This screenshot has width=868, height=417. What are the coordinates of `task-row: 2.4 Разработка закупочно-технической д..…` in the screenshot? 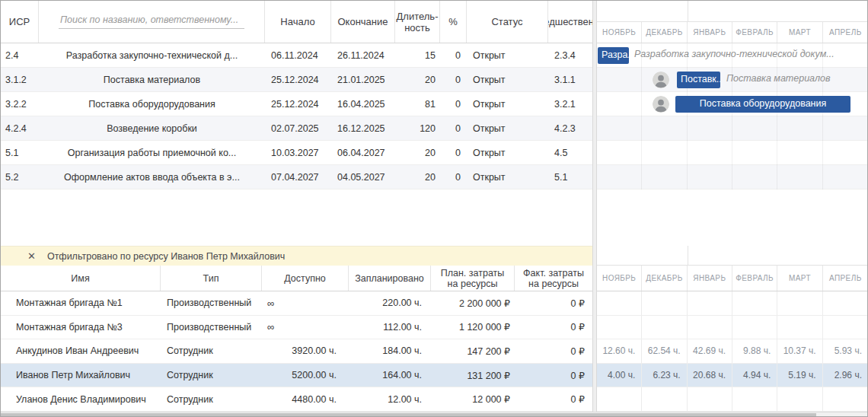 It's located at (297, 56).